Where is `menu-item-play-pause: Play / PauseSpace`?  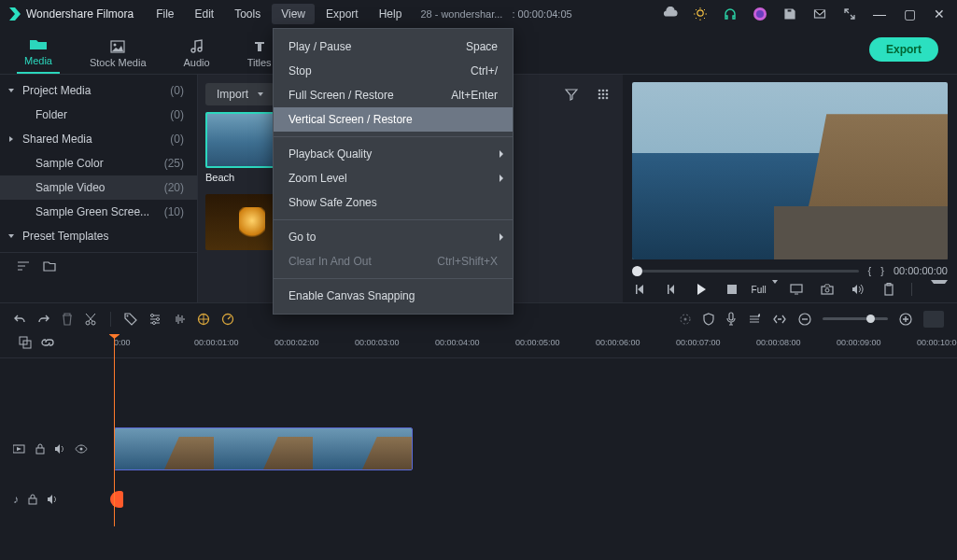 menu-item-play-pause: Play / PauseSpace is located at coordinates (393, 47).